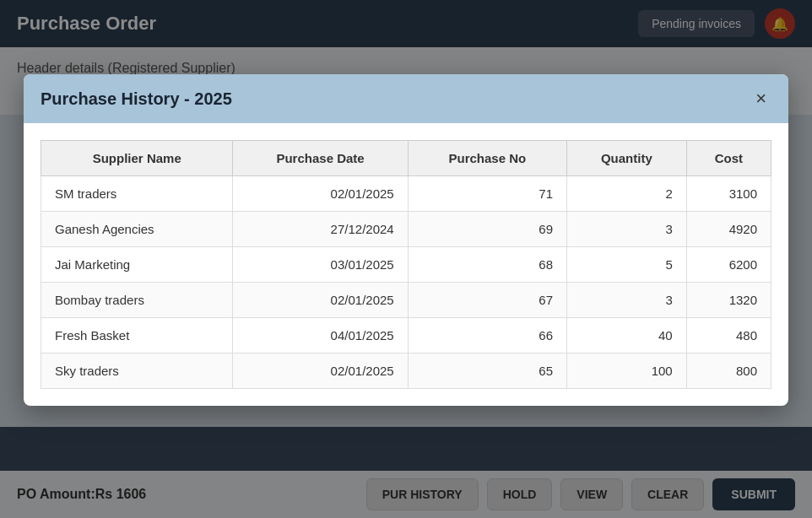  What do you see at coordinates (728, 159) in the screenshot?
I see `col-header-cost: Cost` at bounding box center [728, 159].